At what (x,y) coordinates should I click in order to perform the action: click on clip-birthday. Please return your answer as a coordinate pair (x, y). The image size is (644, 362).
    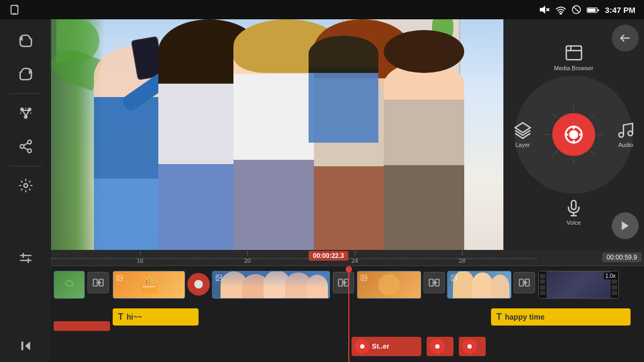
    Looking at the image, I should click on (149, 285).